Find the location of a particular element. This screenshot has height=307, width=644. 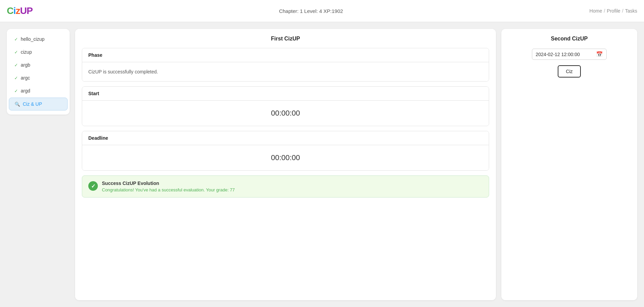

sidebar-item-label: argc is located at coordinates (25, 78).